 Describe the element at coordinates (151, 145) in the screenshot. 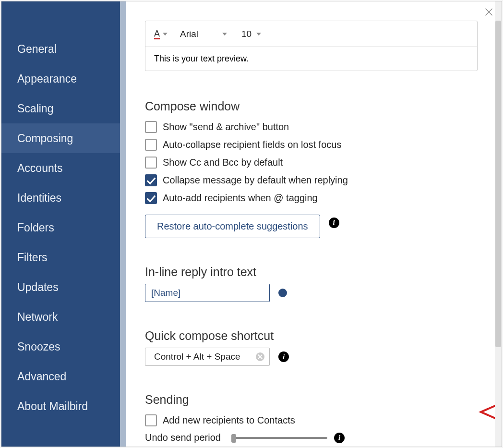

I see `checkbox-auto-collapse` at that location.